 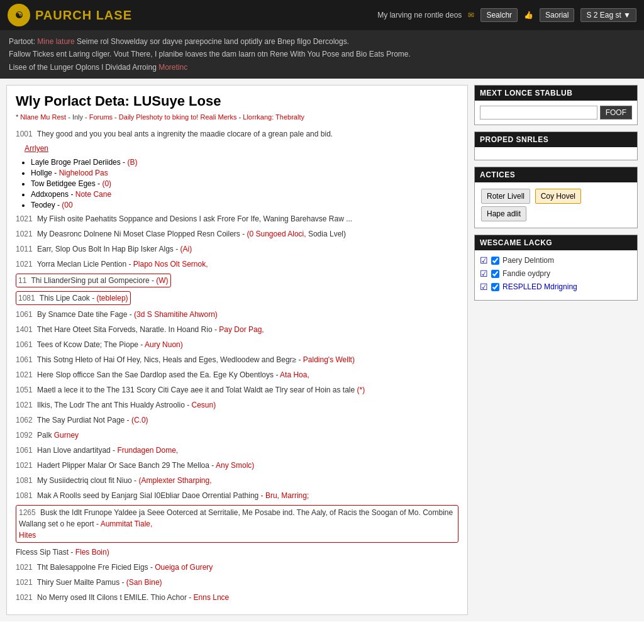 I want to click on post-link: Aury Nuon), so click(x=164, y=345).